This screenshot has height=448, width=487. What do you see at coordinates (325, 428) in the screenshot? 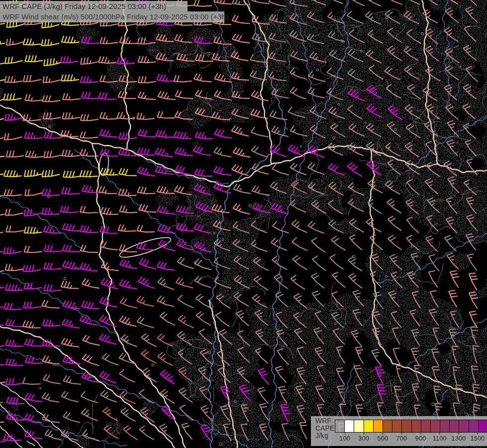
I see `legend-label-variable: CAPE` at bounding box center [325, 428].